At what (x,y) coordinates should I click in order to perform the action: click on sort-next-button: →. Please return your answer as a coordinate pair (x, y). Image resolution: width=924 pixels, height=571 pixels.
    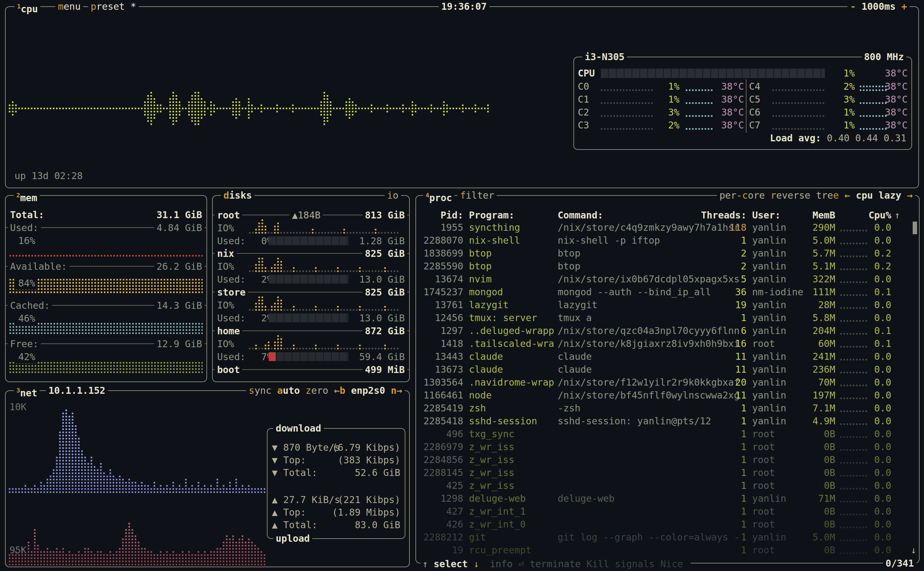
    Looking at the image, I should click on (910, 196).